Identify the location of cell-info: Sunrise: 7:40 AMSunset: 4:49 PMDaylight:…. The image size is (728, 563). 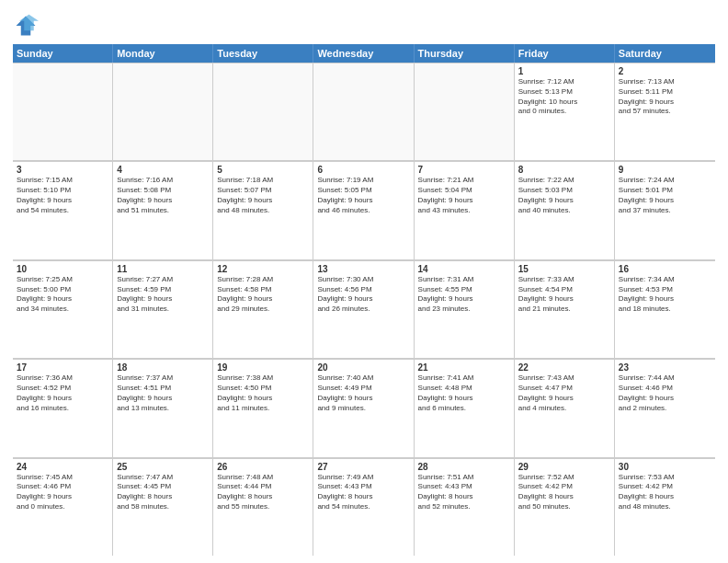
(363, 394).